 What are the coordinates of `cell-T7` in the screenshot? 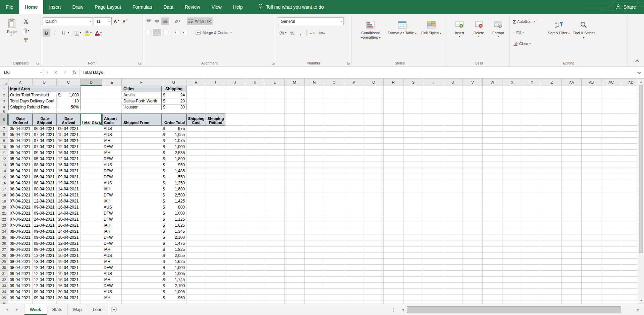 It's located at (433, 129).